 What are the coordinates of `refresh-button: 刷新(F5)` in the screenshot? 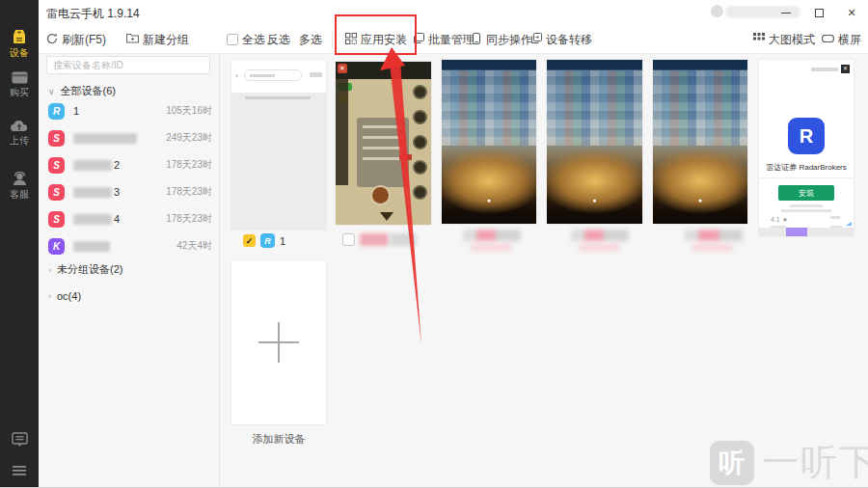 It's located at (76, 40).